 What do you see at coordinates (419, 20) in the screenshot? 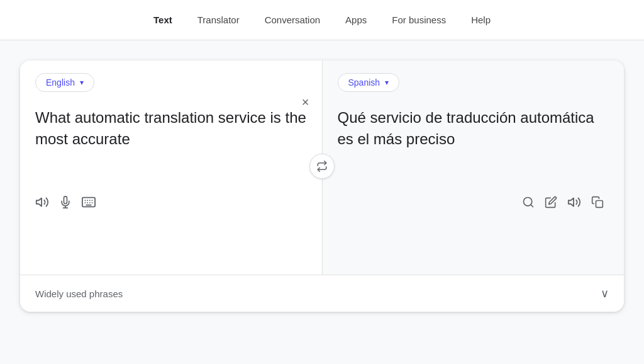
I see `nav-item-for-business: For business` at bounding box center [419, 20].